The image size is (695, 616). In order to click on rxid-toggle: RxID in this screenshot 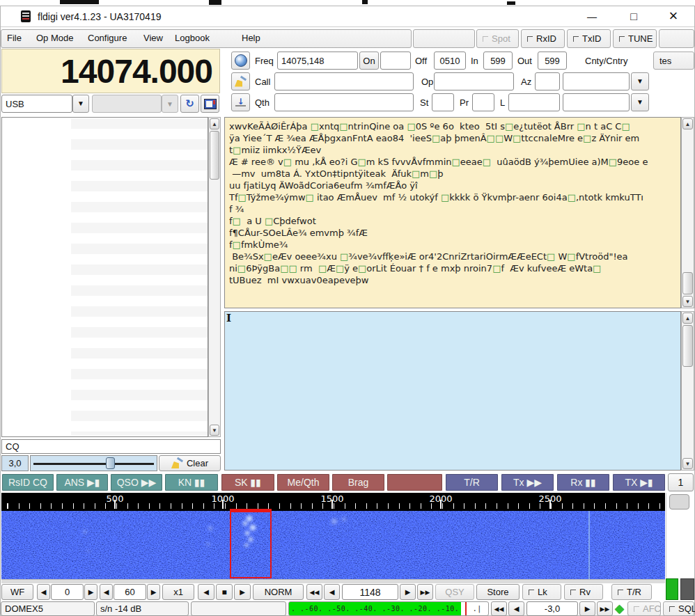, I will do `click(543, 39)`.